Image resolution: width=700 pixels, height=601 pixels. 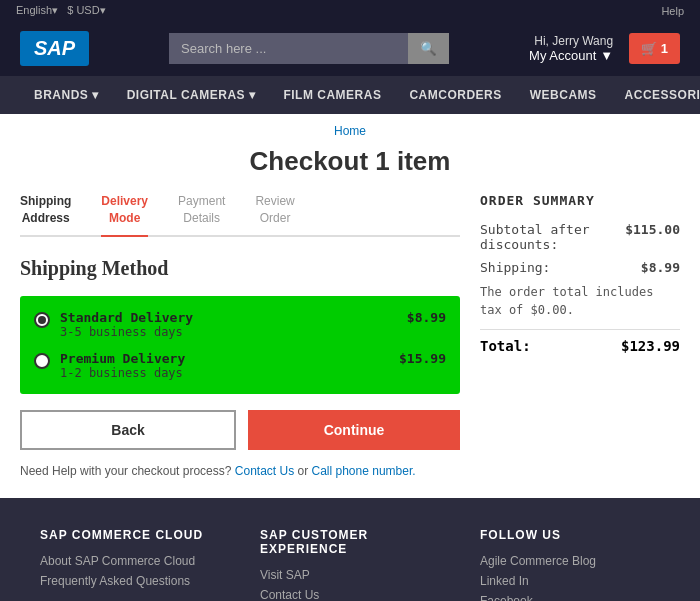 I want to click on summary-subtotal-row: Subtotal afterdiscounts: $115.00, so click(x=580, y=237).